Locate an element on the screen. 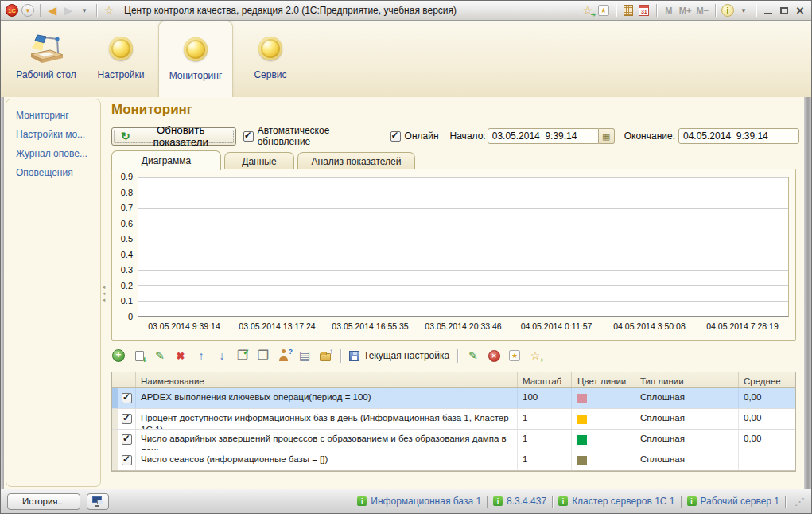 This screenshot has width=812, height=514. favorites-star-button: ☆ is located at coordinates (109, 10).